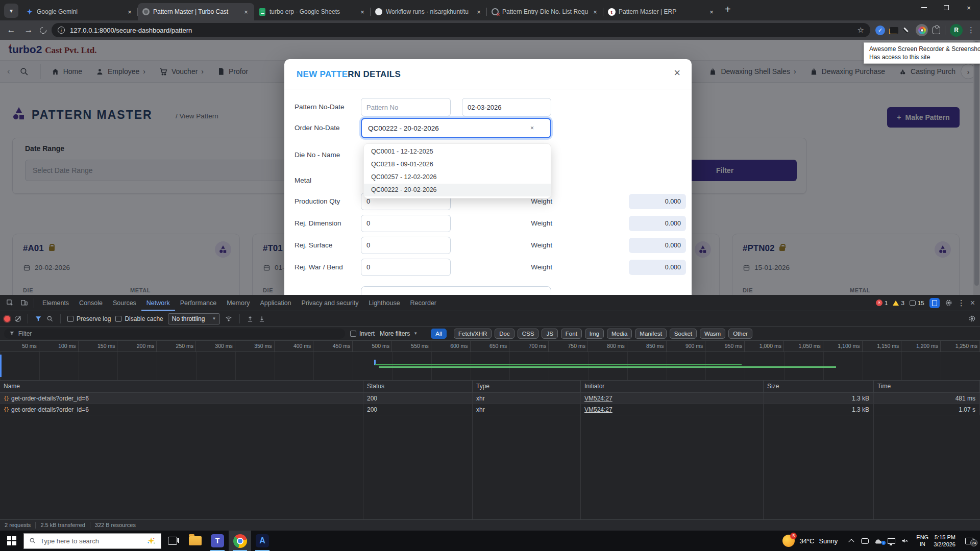 The height and width of the screenshot is (551, 980). What do you see at coordinates (240, 541) in the screenshot?
I see `chrome-button` at bounding box center [240, 541].